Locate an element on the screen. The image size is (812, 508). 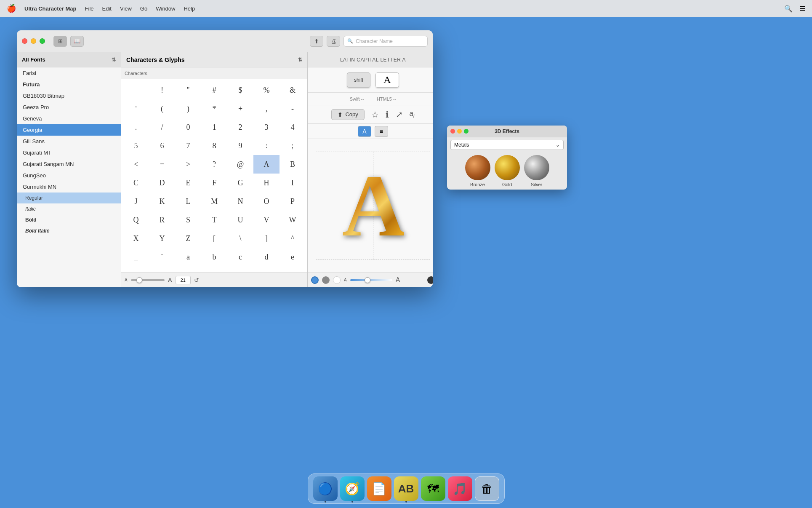
char-cell: l is located at coordinates (293, 269).